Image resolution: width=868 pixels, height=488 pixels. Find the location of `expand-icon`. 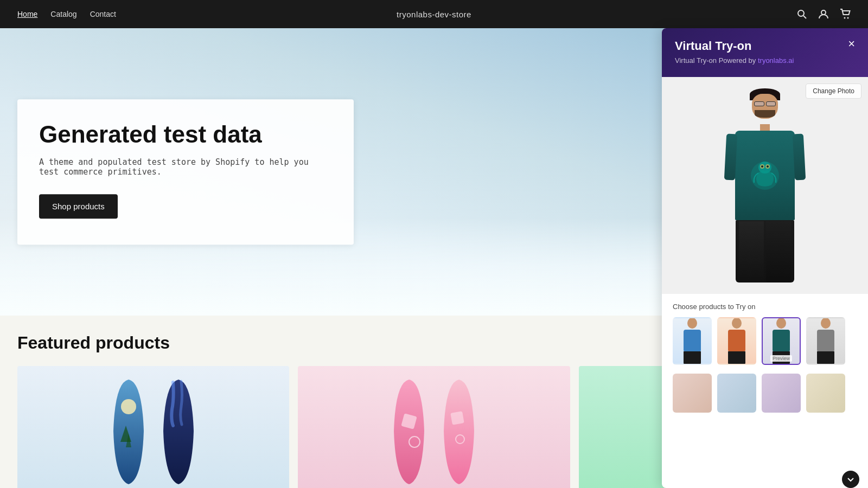

expand-icon is located at coordinates (851, 479).